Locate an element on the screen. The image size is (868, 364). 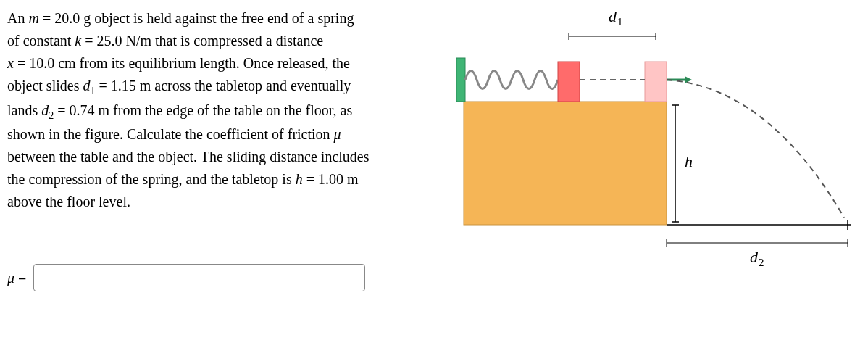
d2-sub-label: 2 is located at coordinates (761, 262).